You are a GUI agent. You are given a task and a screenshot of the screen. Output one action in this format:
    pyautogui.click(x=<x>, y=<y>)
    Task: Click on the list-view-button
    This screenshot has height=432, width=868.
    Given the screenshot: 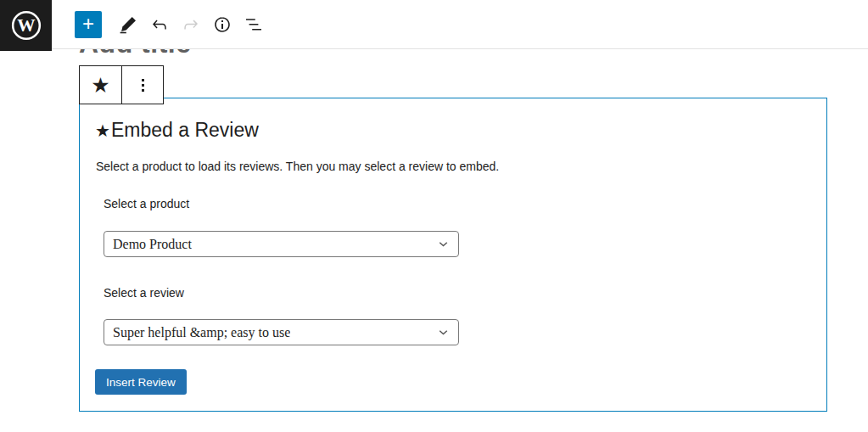 What is the action you would take?
    pyautogui.click(x=253, y=25)
    